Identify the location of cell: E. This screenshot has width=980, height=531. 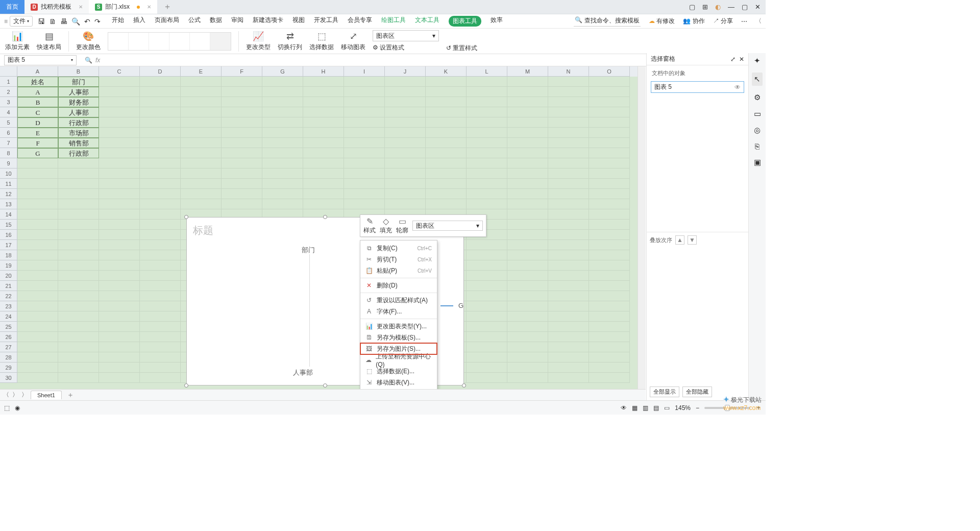
(38, 133).